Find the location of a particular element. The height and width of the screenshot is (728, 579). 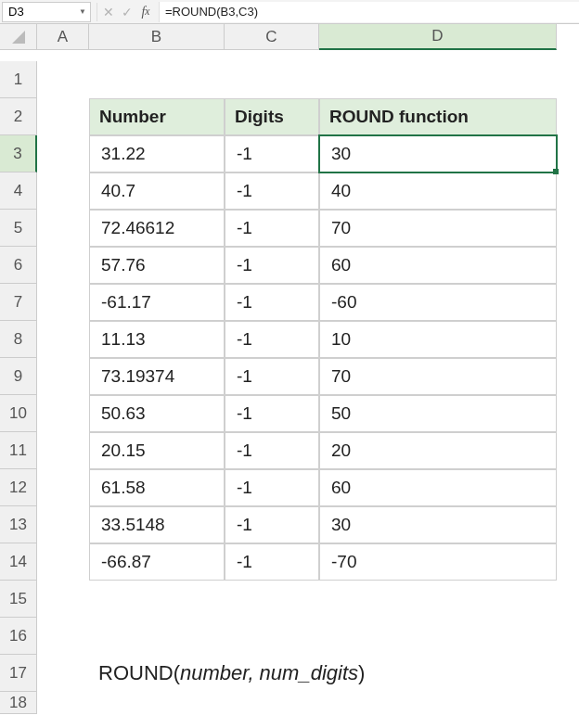

insert-function-button: fx is located at coordinates (146, 12).